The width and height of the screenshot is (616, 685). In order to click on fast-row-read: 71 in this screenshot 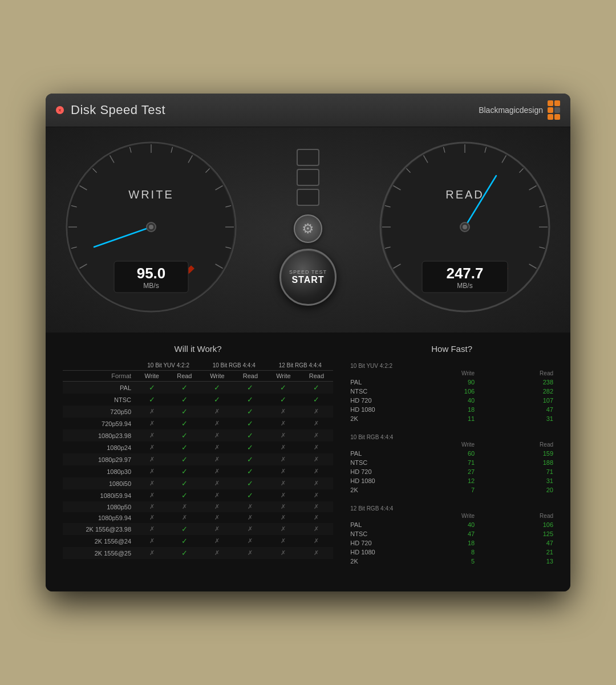, I will do `click(543, 472)`.